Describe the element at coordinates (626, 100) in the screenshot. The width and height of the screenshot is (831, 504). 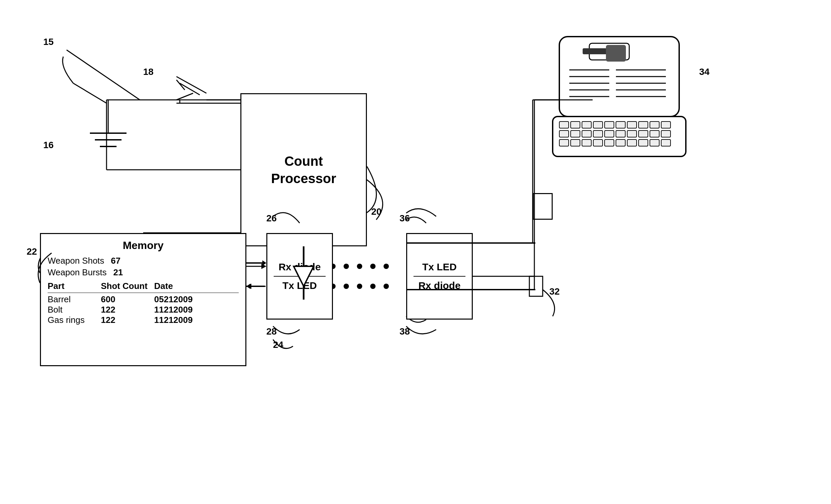
I see `laptop-illustration` at that location.